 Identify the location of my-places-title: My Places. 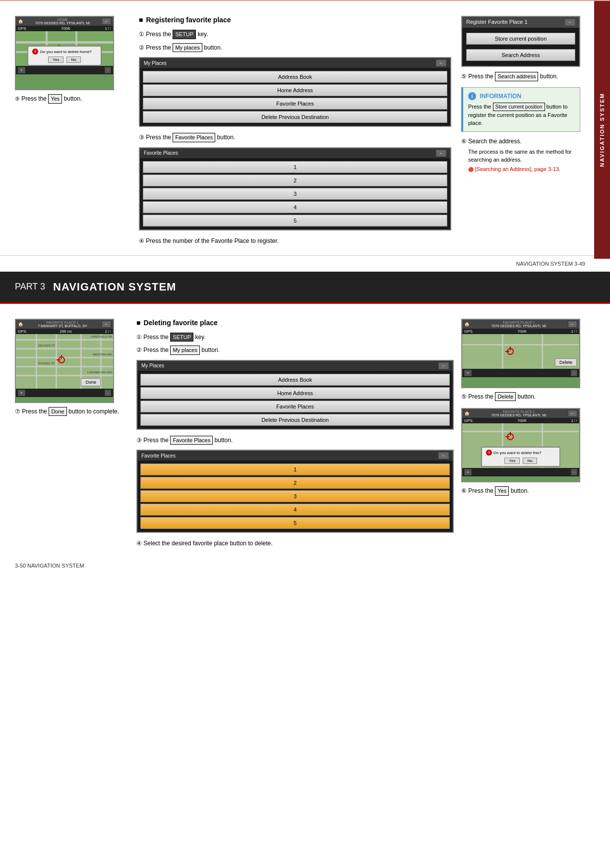
(155, 63).